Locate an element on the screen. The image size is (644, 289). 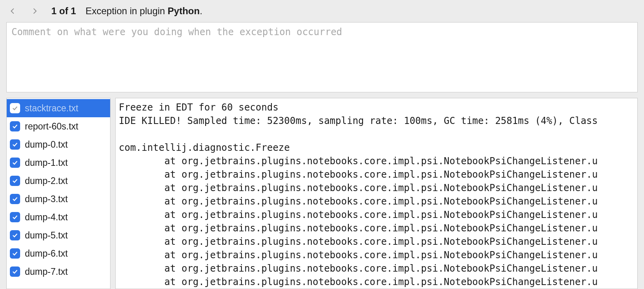
attachment-item: dump-3.txt is located at coordinates (58, 199).